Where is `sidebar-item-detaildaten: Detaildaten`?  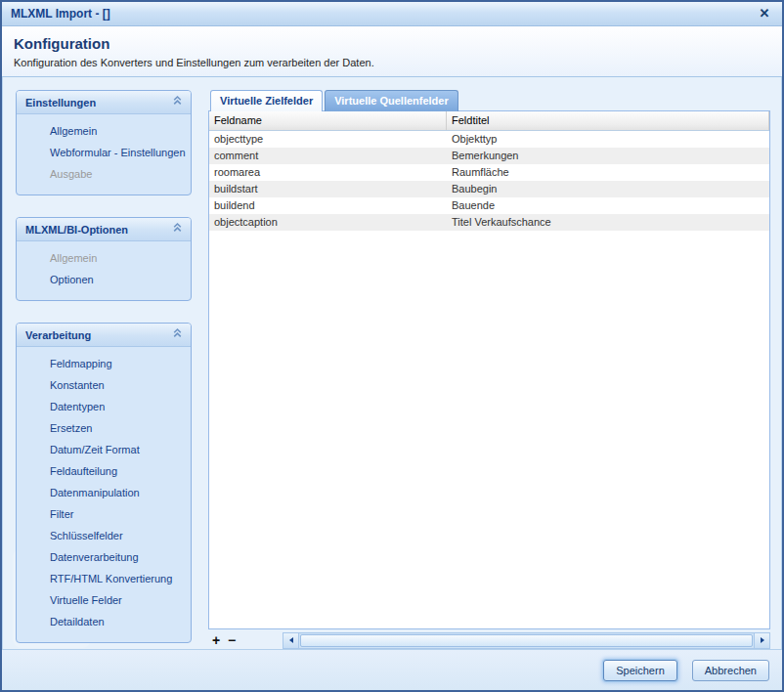
sidebar-item-detaildaten: Detaildaten is located at coordinates (104, 622).